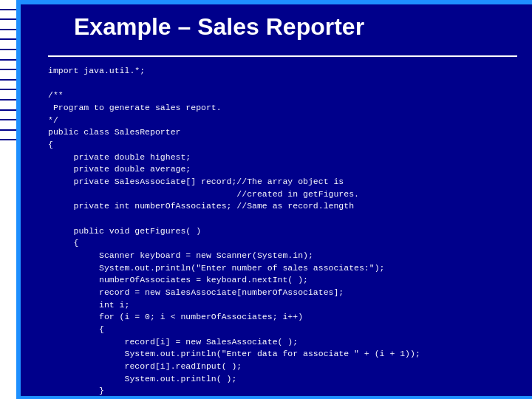 This screenshot has height=399, width=532. What do you see at coordinates (282, 56) in the screenshot?
I see `title-underline` at bounding box center [282, 56].